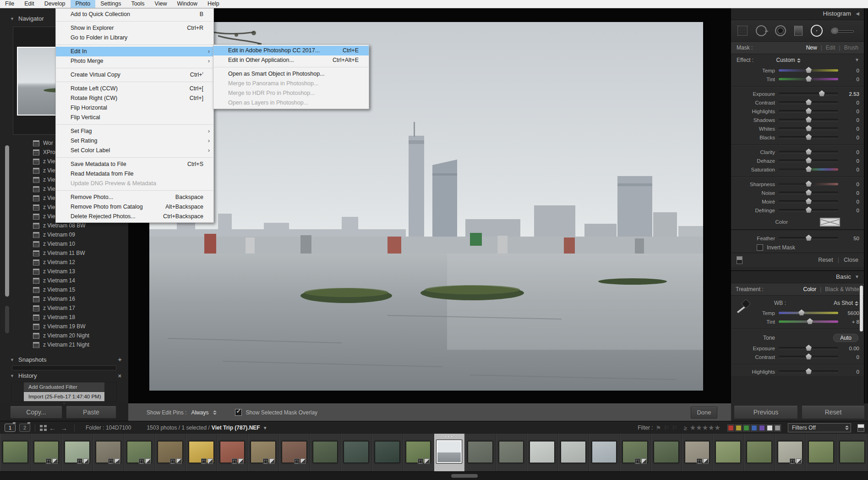 Image resolution: width=868 pixels, height=480 pixels. What do you see at coordinates (808, 322) in the screenshot?
I see `tint-slider` at bounding box center [808, 322].